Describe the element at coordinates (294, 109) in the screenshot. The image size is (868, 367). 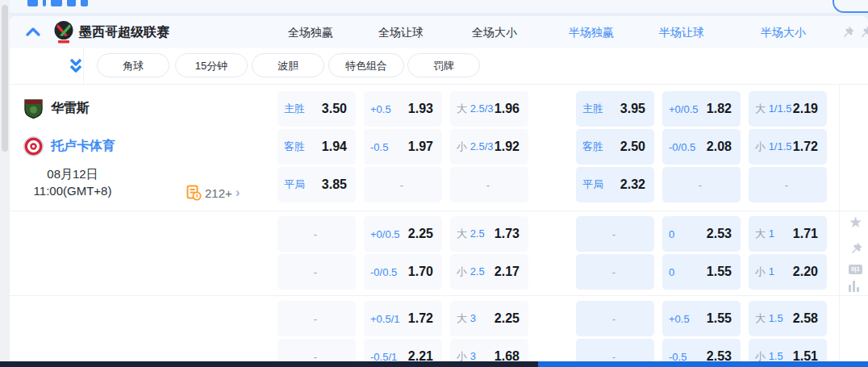
I see `odds-label: 主胜` at that location.